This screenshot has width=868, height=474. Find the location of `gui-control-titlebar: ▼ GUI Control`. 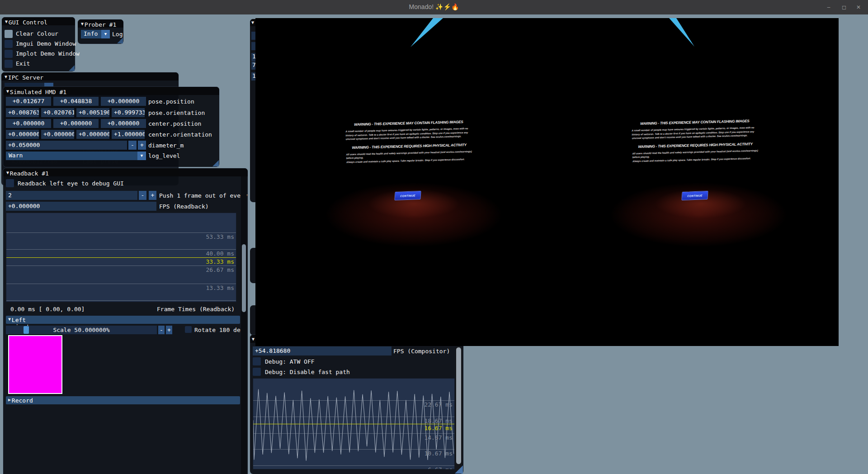

gui-control-titlebar: ▼ GUI Control is located at coordinates (38, 21).